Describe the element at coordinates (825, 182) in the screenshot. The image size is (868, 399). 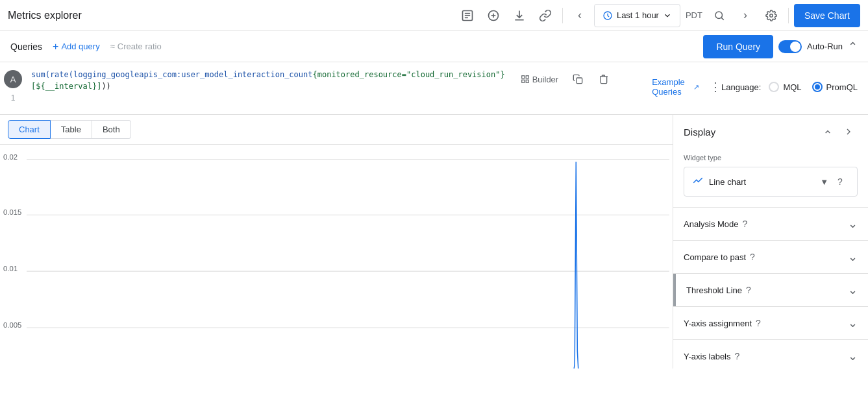
I see `dropdown-arrow-icon: ▼` at that location.